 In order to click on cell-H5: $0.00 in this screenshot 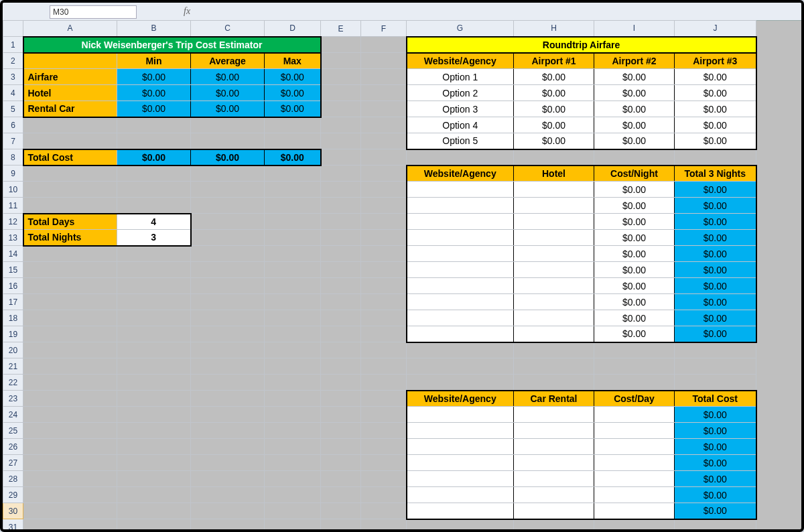, I will do `click(554, 109)`.